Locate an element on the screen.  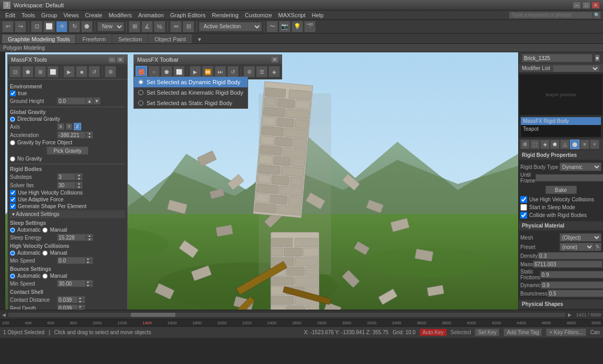
ground-height-down: ▼ is located at coordinates (97, 101).